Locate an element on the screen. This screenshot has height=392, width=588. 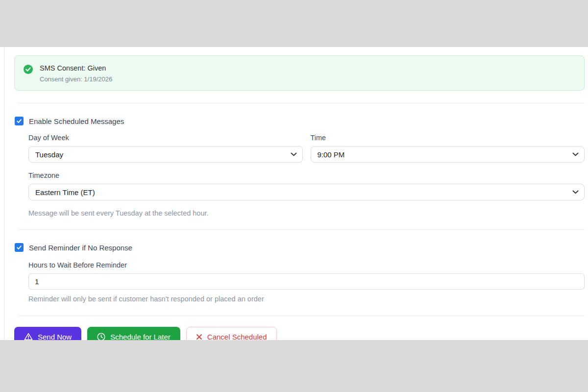
timezone-label: Timezone is located at coordinates (307, 175).